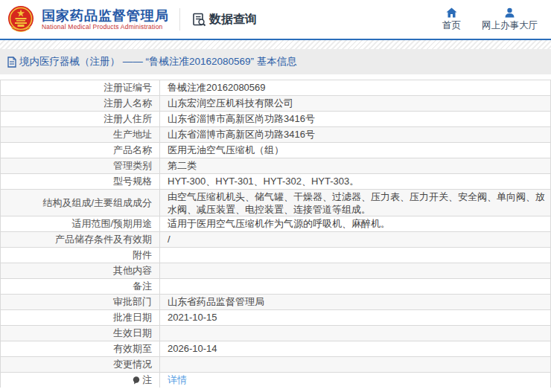  What do you see at coordinates (354, 302) in the screenshot?
I see `row-value: 山东省药品监督管理局` at bounding box center [354, 302].